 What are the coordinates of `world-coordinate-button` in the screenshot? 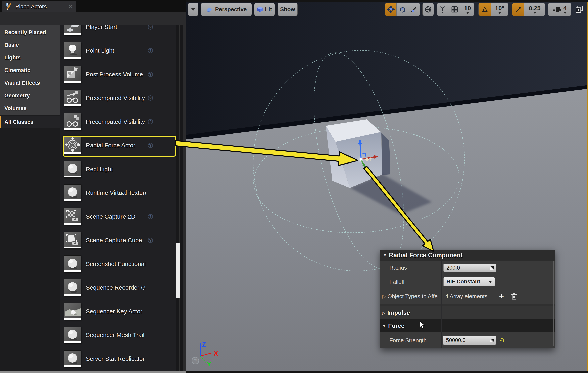 It's located at (428, 9).